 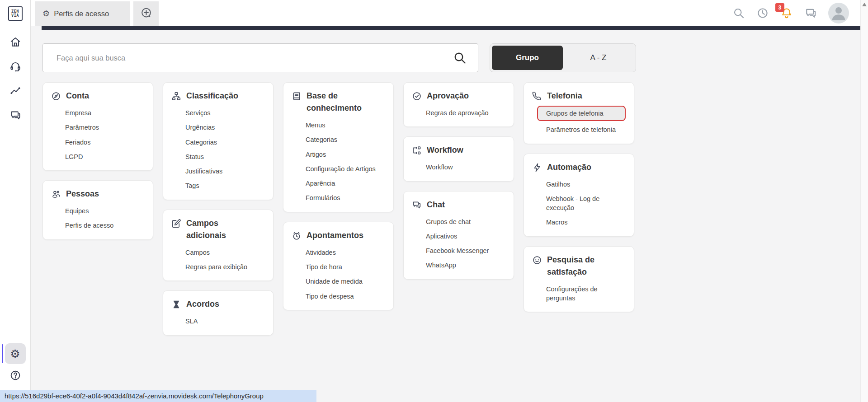 I want to click on card-item-configuracao-de-artigos: Configuração de Artigos, so click(x=346, y=169).